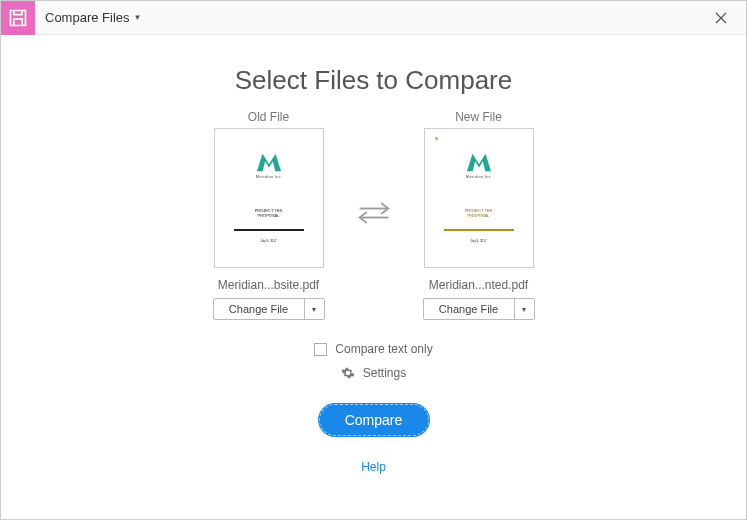 The height and width of the screenshot is (520, 747). What do you see at coordinates (524, 309) in the screenshot?
I see `new-change-file-dropdown: ▼` at bounding box center [524, 309].